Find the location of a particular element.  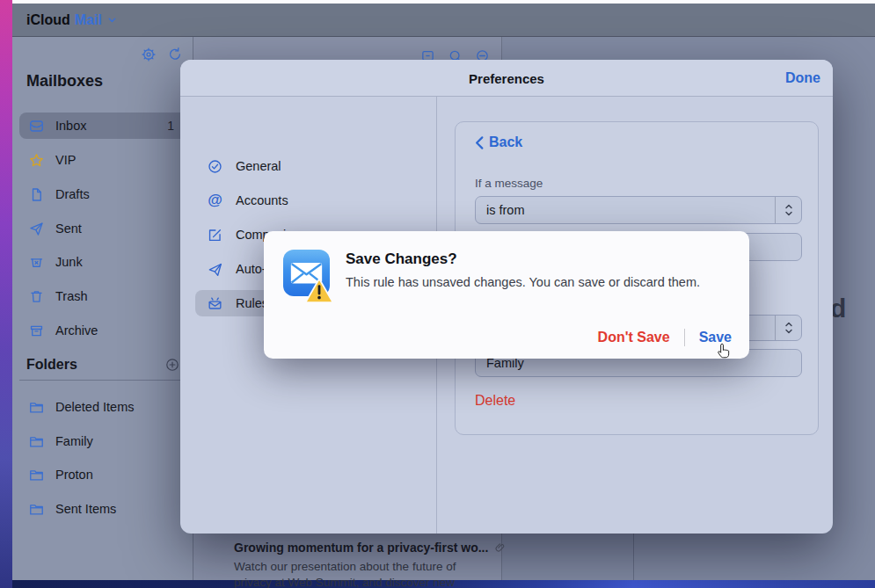

pref-nav-label: Accounts is located at coordinates (262, 200).